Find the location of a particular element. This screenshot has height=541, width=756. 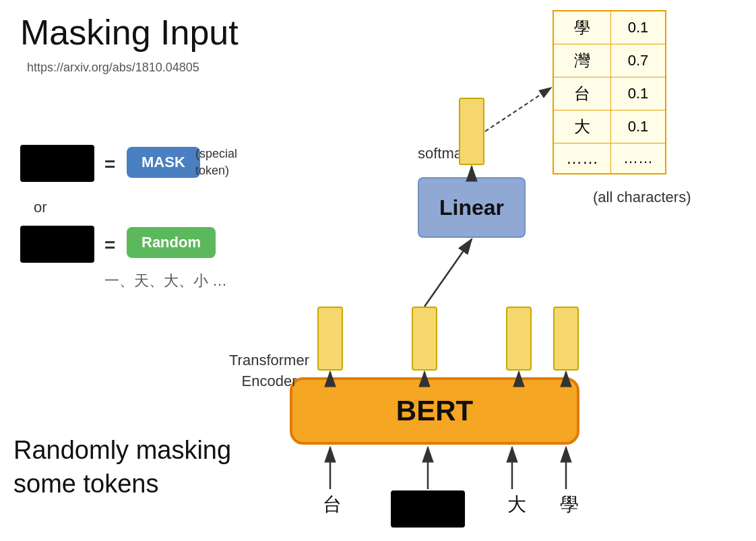

table-row: 學 0.1 is located at coordinates (609, 28).